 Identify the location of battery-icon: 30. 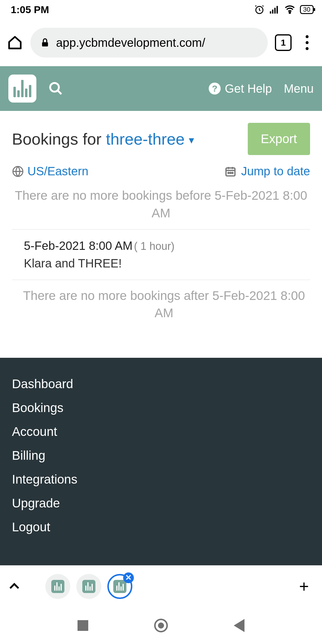
(307, 10).